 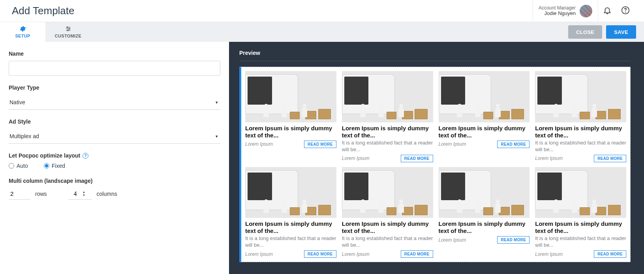 What do you see at coordinates (20, 194) in the screenshot?
I see `rows-input` at bounding box center [20, 194].